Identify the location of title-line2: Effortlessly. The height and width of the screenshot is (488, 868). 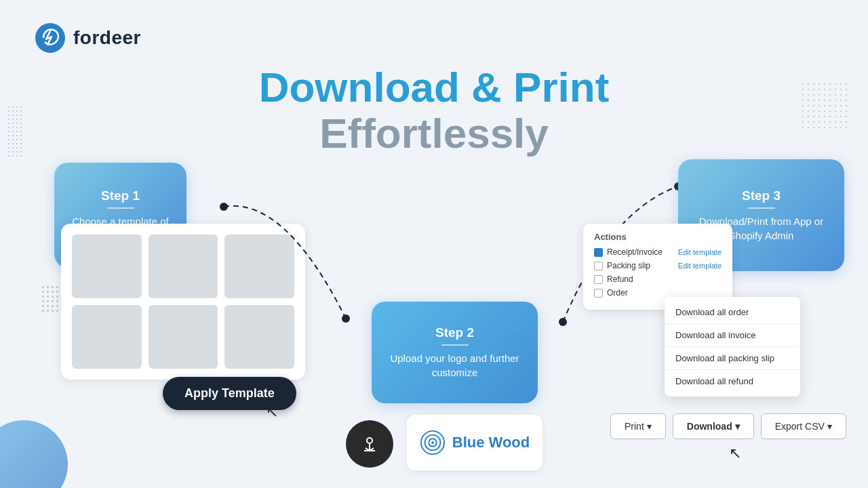
(434, 134).